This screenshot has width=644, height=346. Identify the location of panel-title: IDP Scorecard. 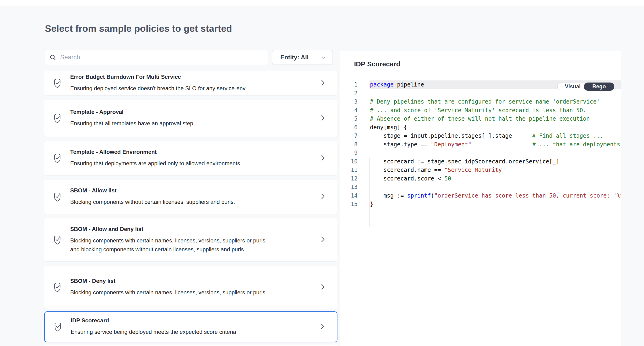
(377, 64).